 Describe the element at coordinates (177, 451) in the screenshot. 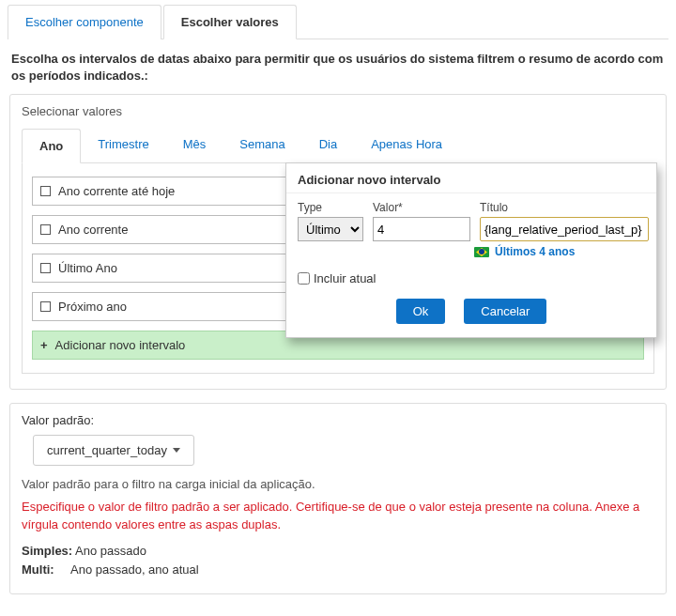

I see `chevron-down-icon` at that location.